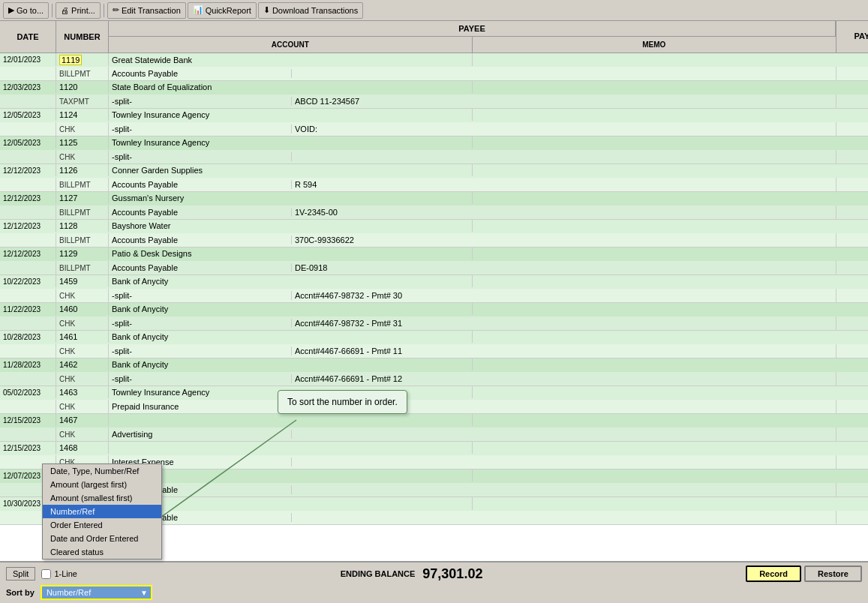  I want to click on goto-icon: ▶, so click(11, 10).